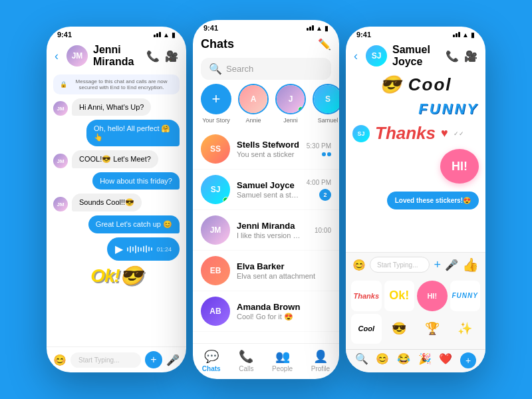 The width and height of the screenshot is (532, 399). I want to click on sticker-cool: Cool, so click(366, 329).